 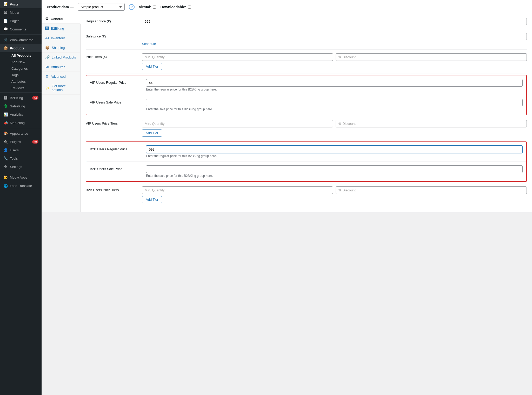 I want to click on appearance-icon: 🎨, so click(x=5, y=133).